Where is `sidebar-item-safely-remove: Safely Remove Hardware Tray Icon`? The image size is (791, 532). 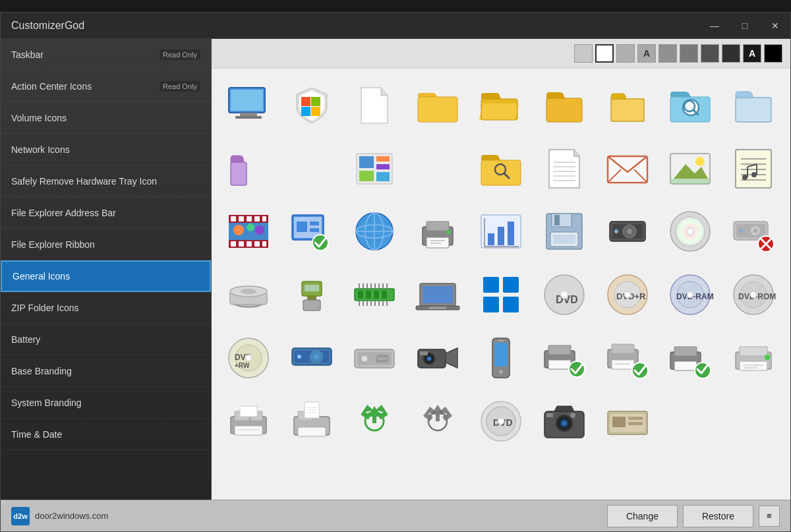
sidebar-item-safely-remove: Safely Remove Hardware Tray Icon is located at coordinates (105, 181).